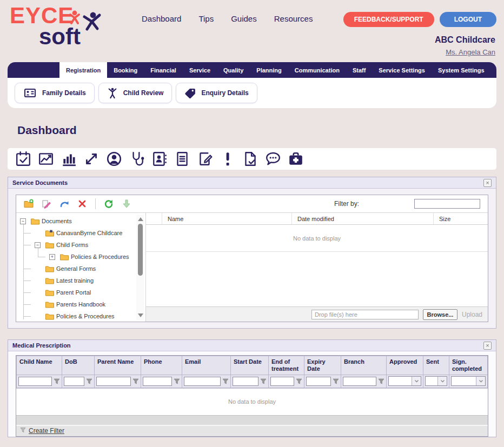 This screenshot has width=504, height=447. Describe the element at coordinates (228, 159) in the screenshot. I see `alert-icon` at that location.